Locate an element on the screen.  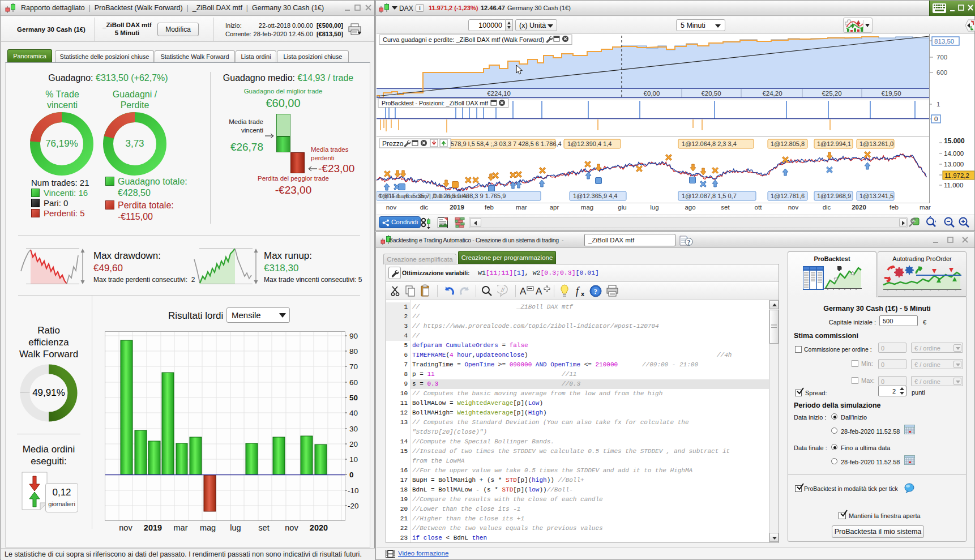
svg-text: 20 is located at coordinates (353, 444).